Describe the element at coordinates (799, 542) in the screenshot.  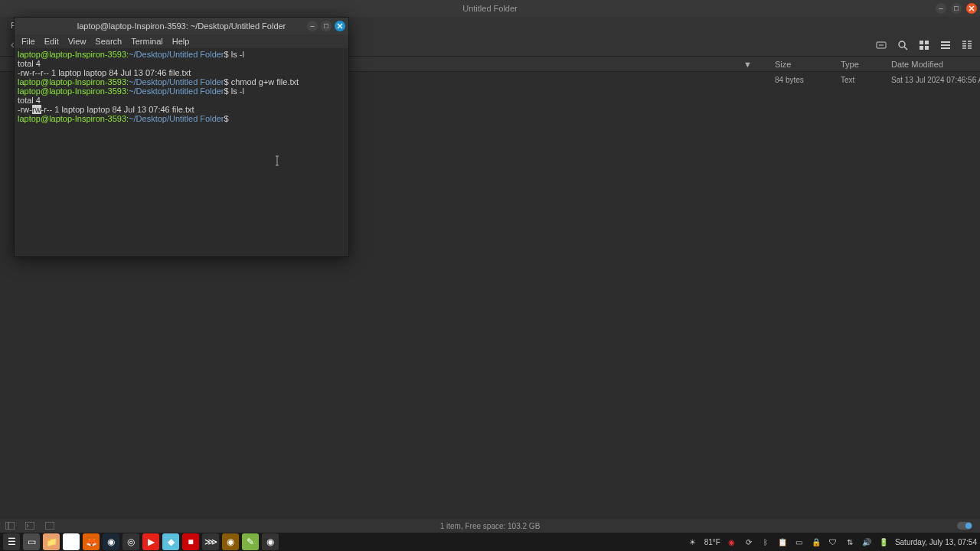
I see `display-icon: ▭` at that location.